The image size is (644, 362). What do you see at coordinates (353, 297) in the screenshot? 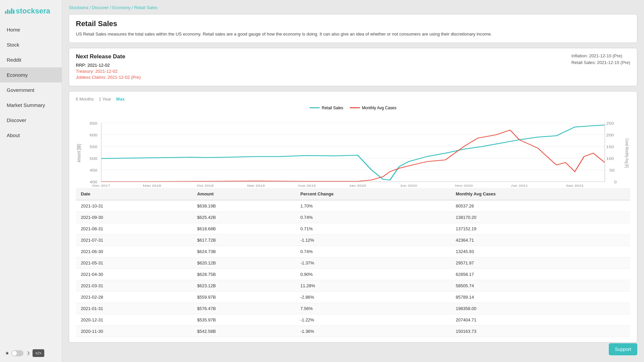
I see `table-row: 2021-02-28 $559.97B -2.86% 85789.14` at bounding box center [353, 297].